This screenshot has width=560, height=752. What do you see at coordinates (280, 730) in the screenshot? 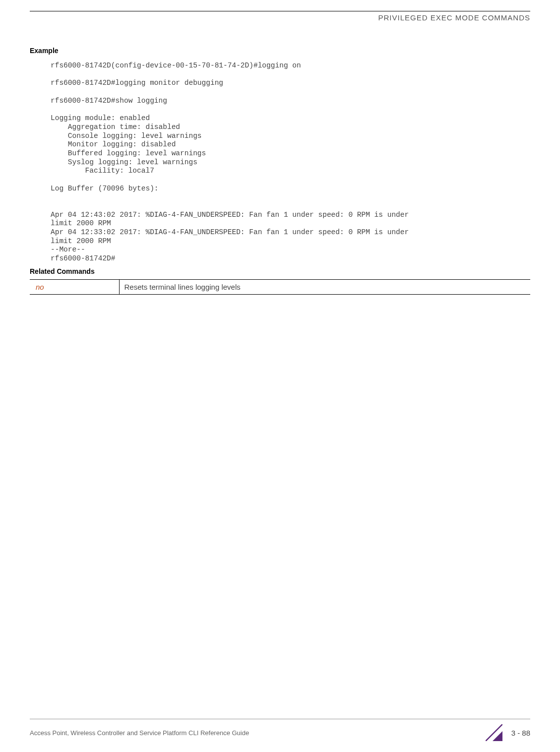
I see `page-footer: Access Point, Wireless Controller and Se…` at bounding box center [280, 730].